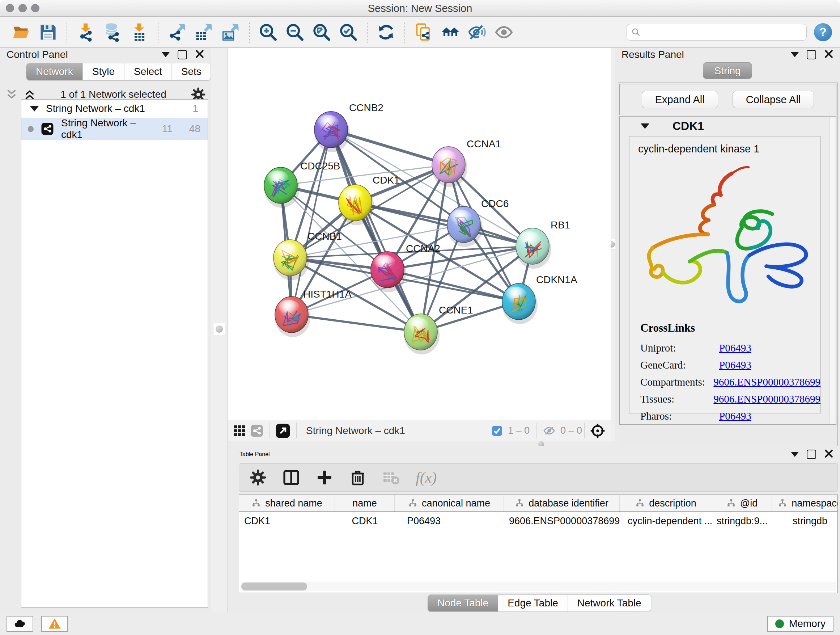  I want to click on network-node-CCNB2: CCNB2, so click(349, 127).